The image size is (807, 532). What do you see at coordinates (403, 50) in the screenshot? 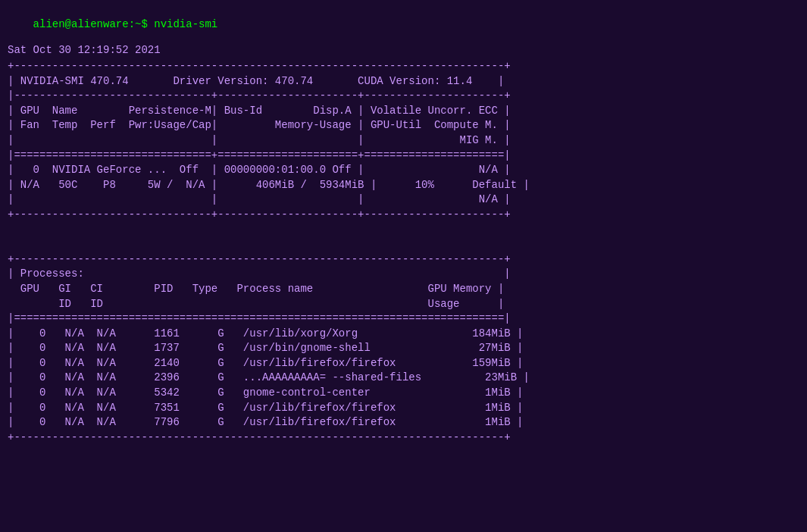
I see `timestamp: Sat Oct 30 12:19:52 2021` at bounding box center [403, 50].